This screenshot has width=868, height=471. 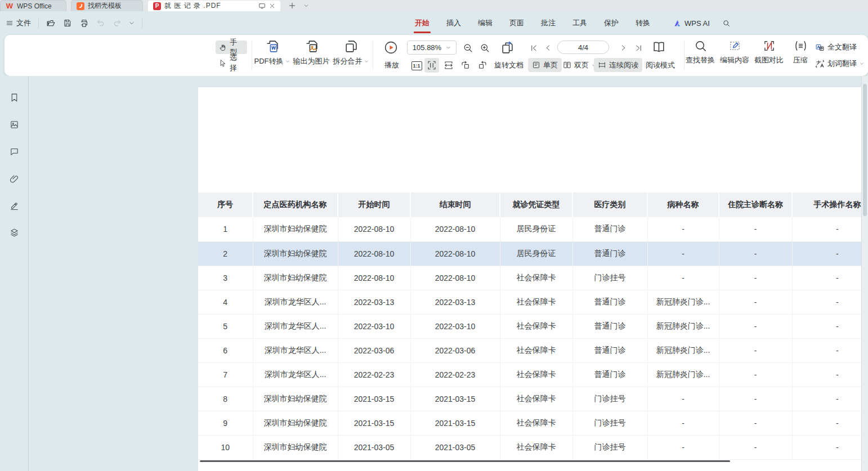 I want to click on print-icon, so click(x=84, y=24).